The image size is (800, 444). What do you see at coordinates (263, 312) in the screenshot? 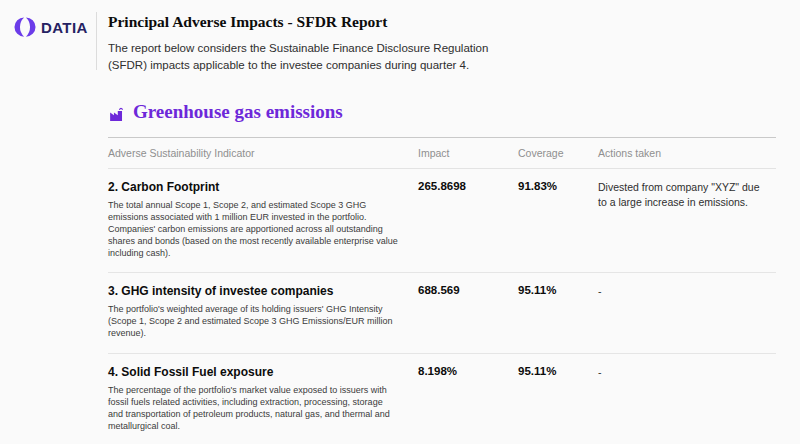
I see `indicator-cell: 3. GHG intensity of investee companies T…` at bounding box center [263, 312].